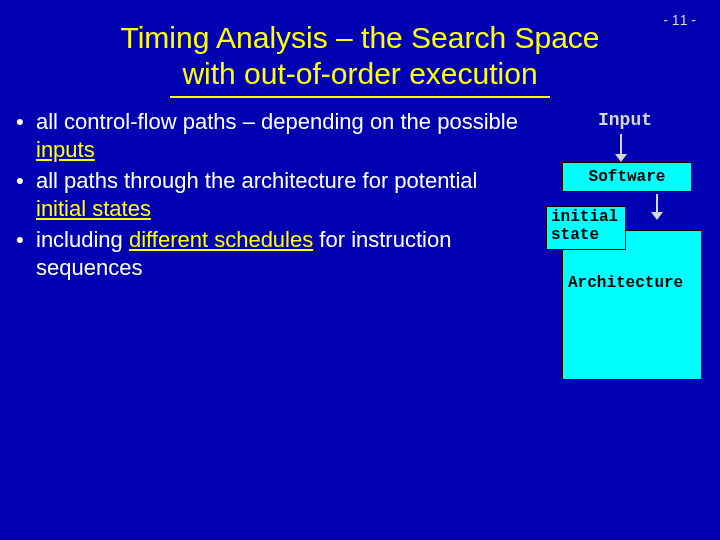 This screenshot has height=540, width=720. What do you see at coordinates (360, 74) in the screenshot?
I see `title-line-2: with out-of-order execution` at bounding box center [360, 74].